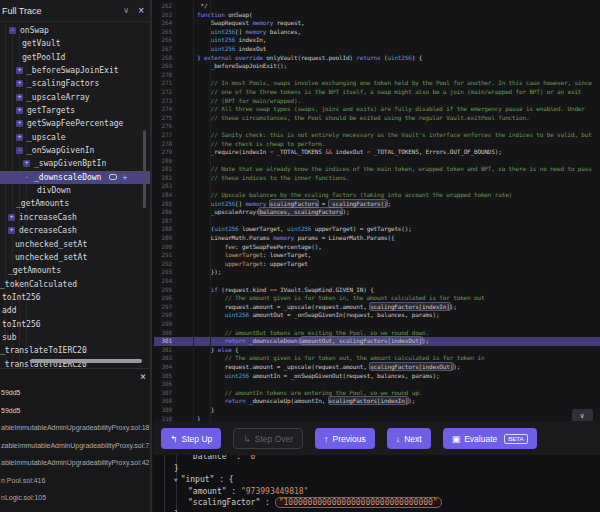 The height and width of the screenshot is (512, 600). I want to click on trace-vertical-scrollbar, so click(144, 169).